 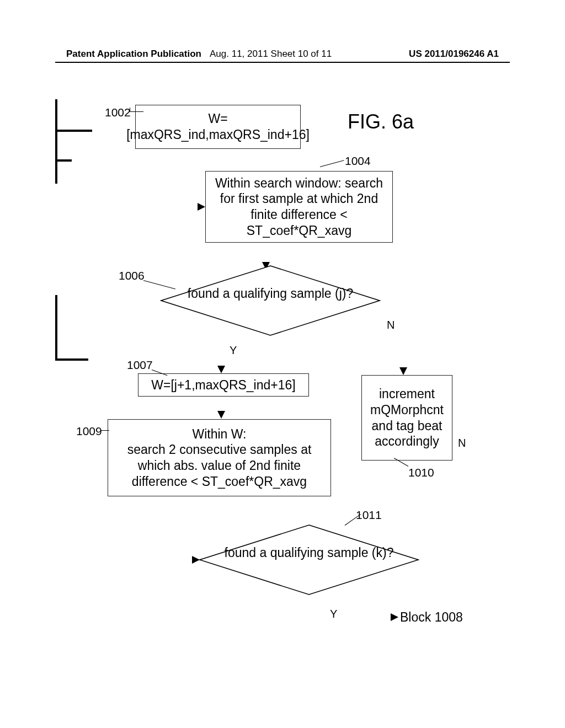 What do you see at coordinates (309, 560) in the screenshot?
I see `diamond-1011: found a qualifying sample (k)?` at bounding box center [309, 560].